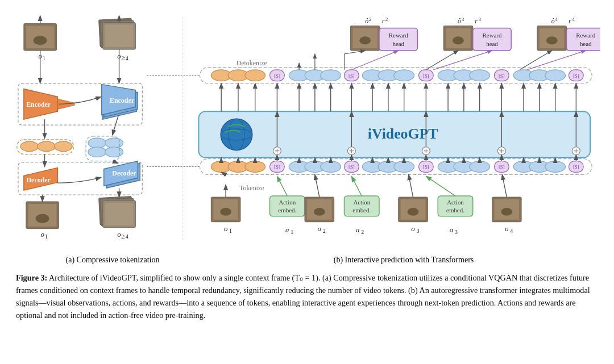  What do you see at coordinates (404, 260) in the screenshot?
I see `caption-b: (b) Interactive prediction with Transfor…` at bounding box center [404, 260].